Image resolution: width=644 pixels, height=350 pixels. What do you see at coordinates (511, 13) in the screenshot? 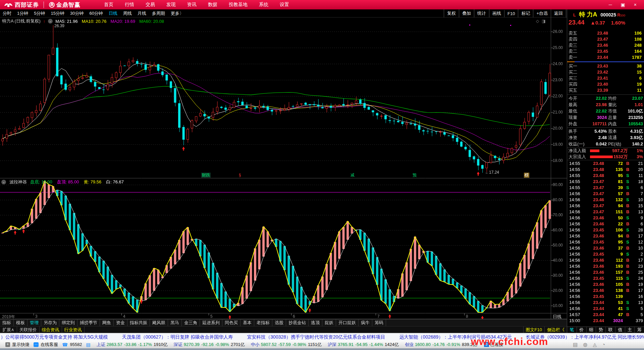
I see `chart-button-F10: F10` at bounding box center [511, 13].